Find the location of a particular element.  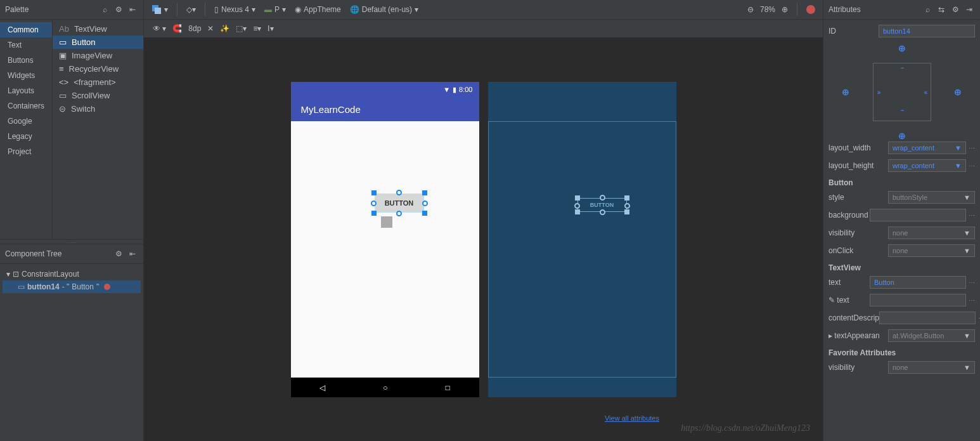

style-dropdown: buttonStyle▼ is located at coordinates (932, 197).